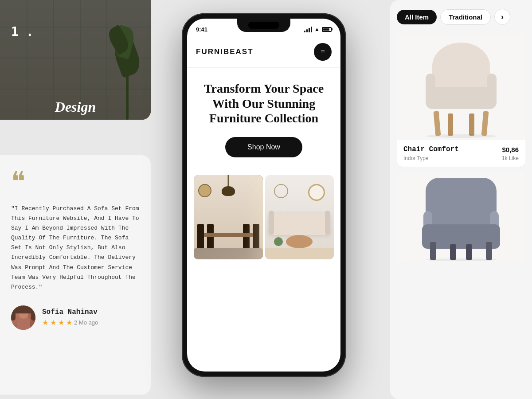 The image size is (532, 399). Describe the element at coordinates (264, 217) in the screenshot. I see `hero-images` at that location.